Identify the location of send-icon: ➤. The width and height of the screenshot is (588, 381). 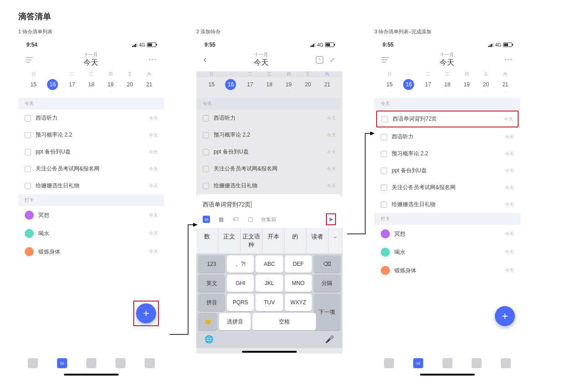
(331, 219).